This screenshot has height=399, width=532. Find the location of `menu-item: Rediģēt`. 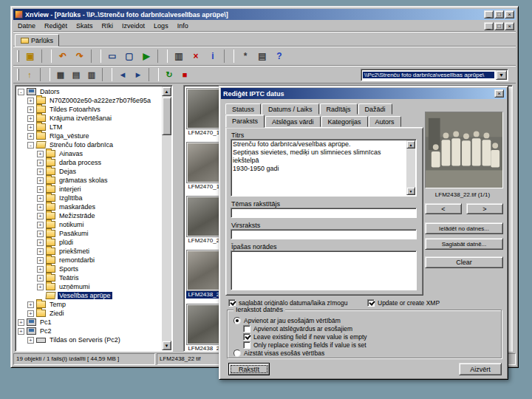

menu-item: Rediģēt is located at coordinates (56, 26).